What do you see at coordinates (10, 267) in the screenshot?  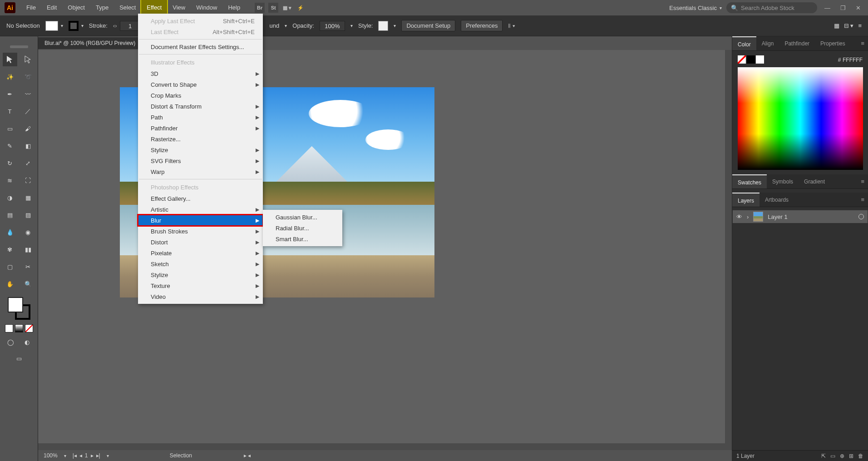 I see `artboard-tool: ▢` at bounding box center [10, 267].